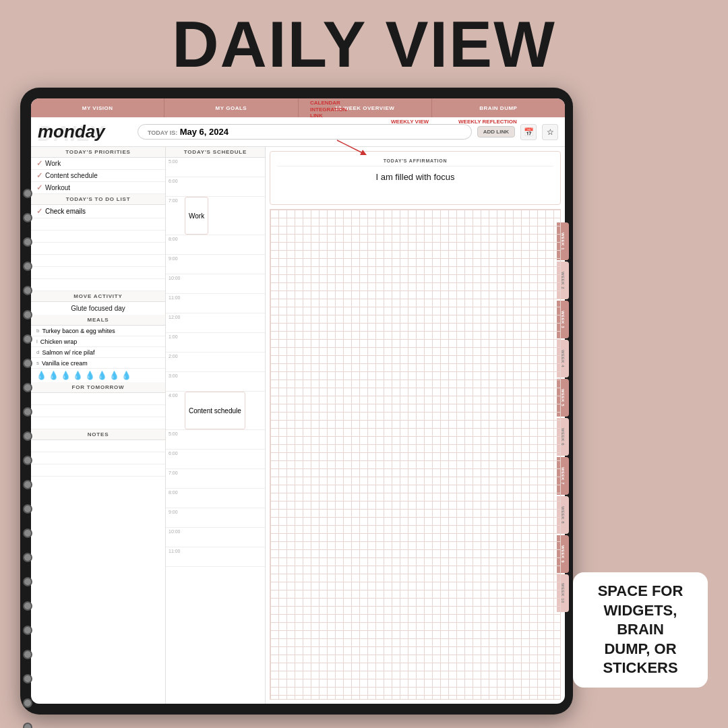 This screenshot has width=728, height=728. I want to click on spiral-binding, so click(28, 458).